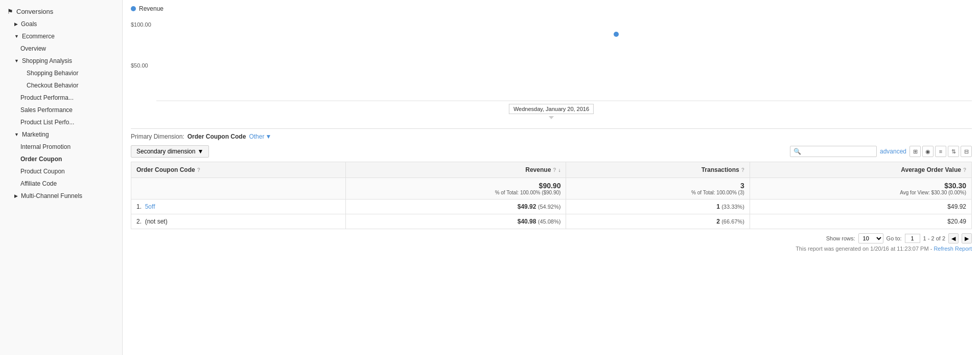 This screenshot has height=355, width=980. I want to click on goto-input, so click(913, 238).